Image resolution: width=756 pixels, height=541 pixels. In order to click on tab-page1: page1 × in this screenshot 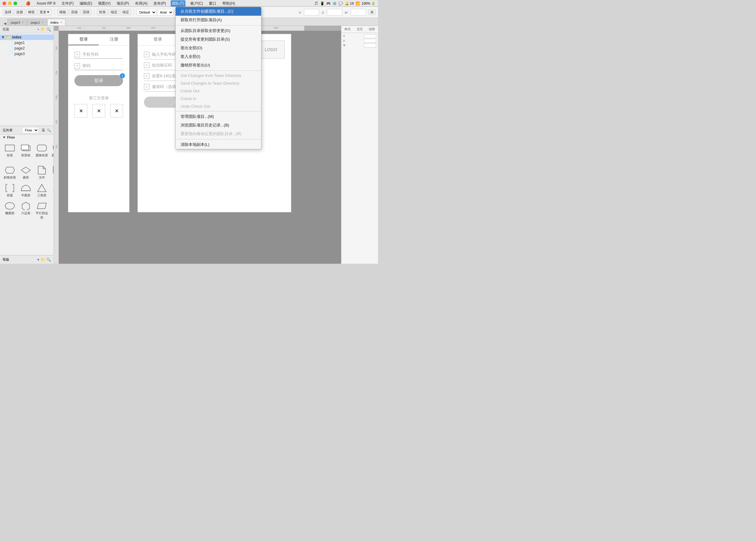, I will do `click(37, 22)`.